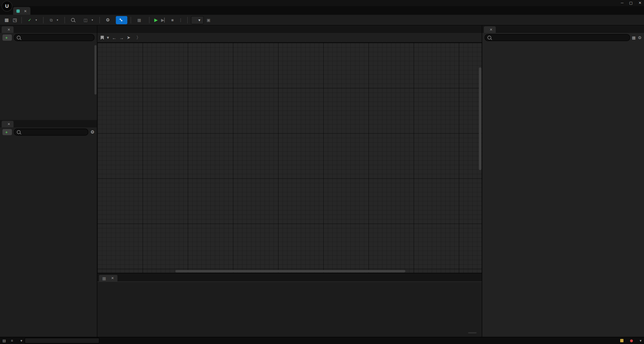  What do you see at coordinates (129, 38) in the screenshot?
I see `graph-nav-icon: ➤` at bounding box center [129, 38].